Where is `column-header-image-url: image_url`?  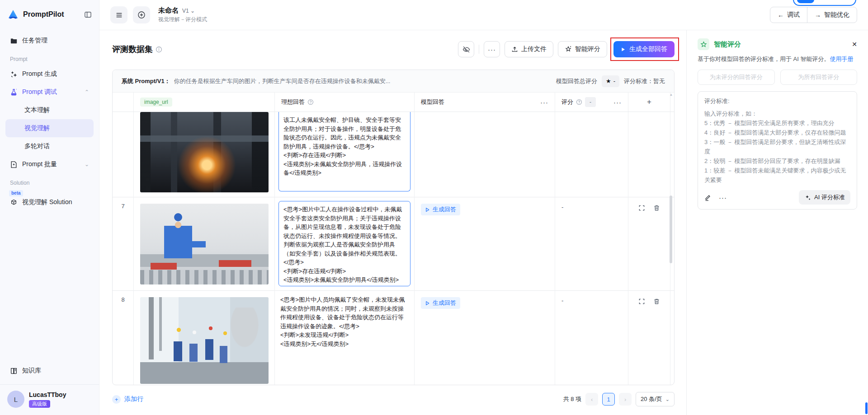 column-header-image-url: image_url is located at coordinates (204, 102).